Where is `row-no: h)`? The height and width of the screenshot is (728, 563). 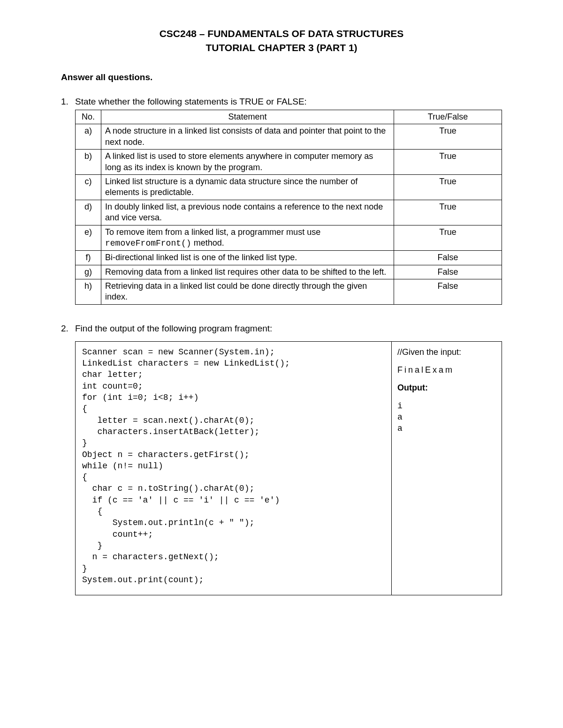 row-no: h) is located at coordinates (88, 292).